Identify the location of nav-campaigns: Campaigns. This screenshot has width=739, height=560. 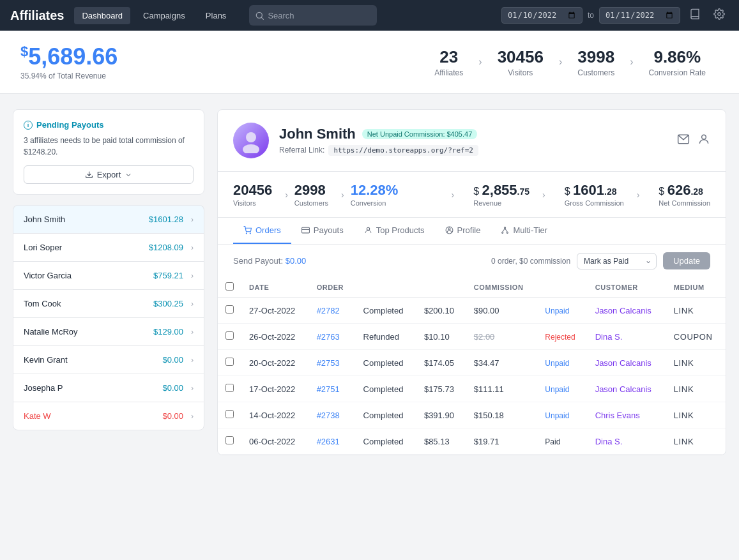
(164, 15).